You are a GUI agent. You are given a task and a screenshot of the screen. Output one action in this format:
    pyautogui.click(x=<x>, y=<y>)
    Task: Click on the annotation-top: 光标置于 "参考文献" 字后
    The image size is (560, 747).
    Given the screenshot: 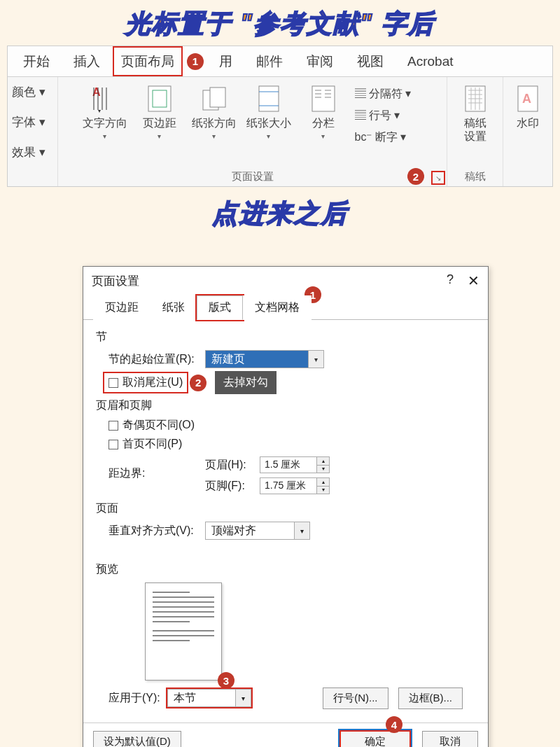 What is the action you would take?
    pyautogui.click(x=280, y=22)
    